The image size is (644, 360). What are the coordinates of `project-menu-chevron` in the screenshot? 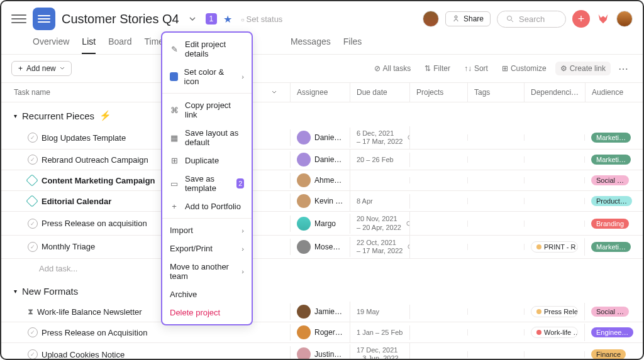 It's located at (192, 19).